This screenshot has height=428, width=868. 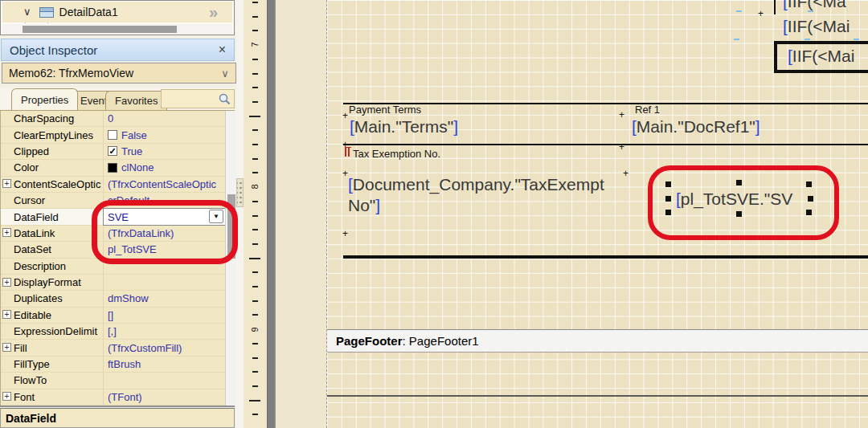 I want to click on memo-iif-3: [IIF(<Mai, so click(x=821, y=56).